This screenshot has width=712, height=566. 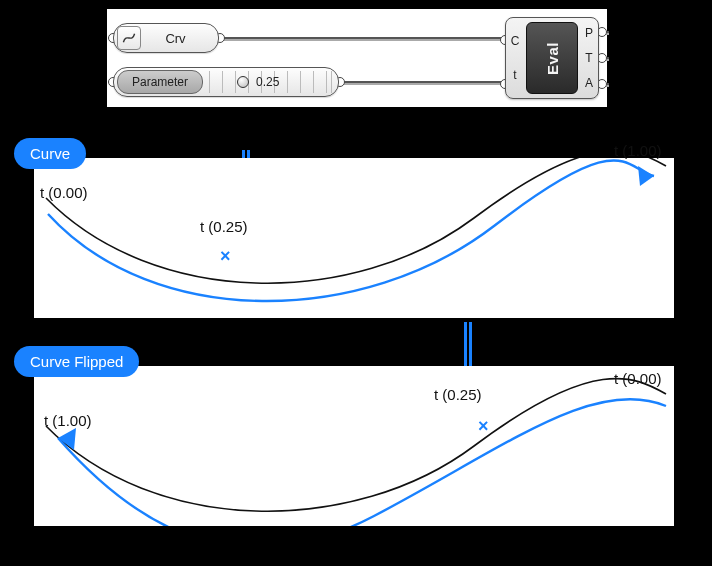 I want to click on slider-track: 0.25, so click(x=270, y=82).